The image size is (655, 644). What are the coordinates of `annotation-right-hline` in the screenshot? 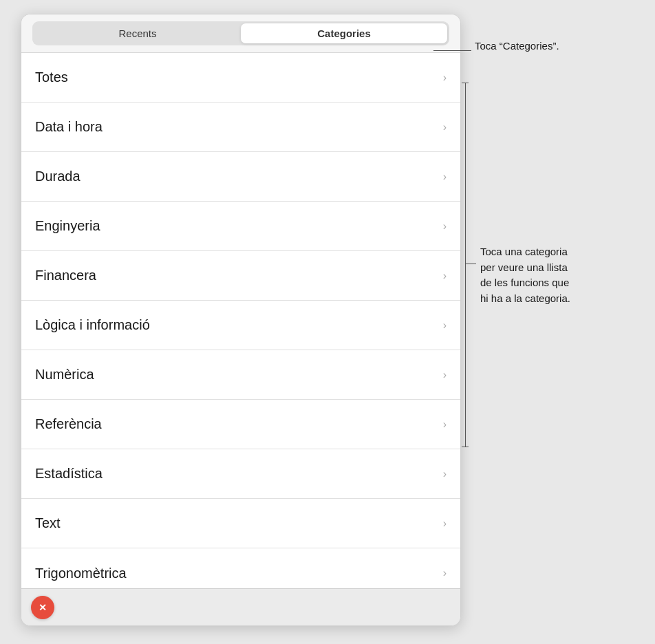 It's located at (471, 264).